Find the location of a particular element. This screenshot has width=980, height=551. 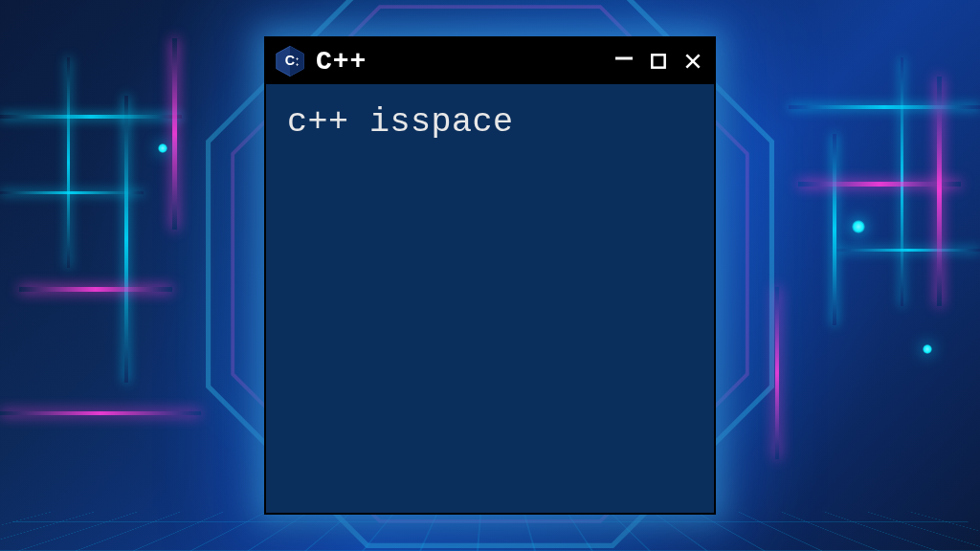

titlebar: C + + C++ is located at coordinates (490, 61).